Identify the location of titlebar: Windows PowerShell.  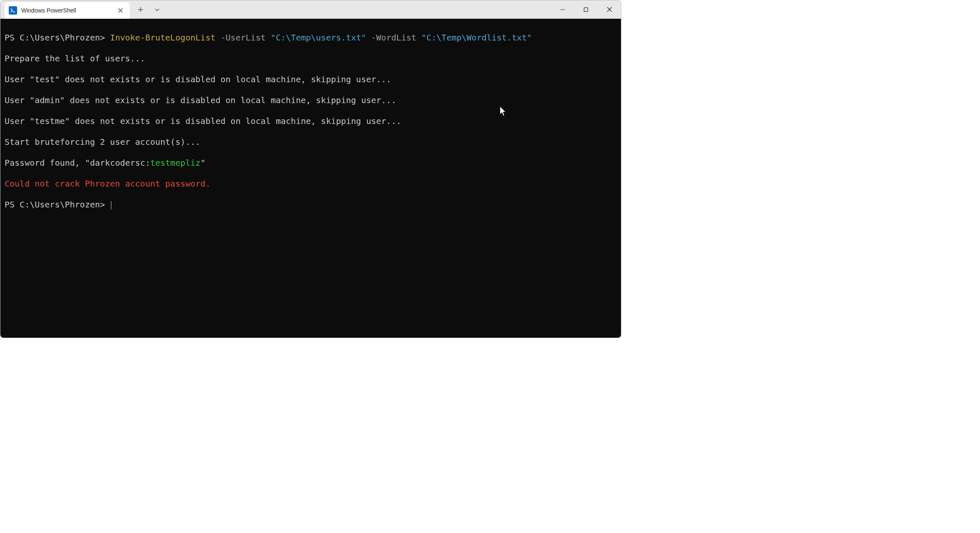
(311, 10).